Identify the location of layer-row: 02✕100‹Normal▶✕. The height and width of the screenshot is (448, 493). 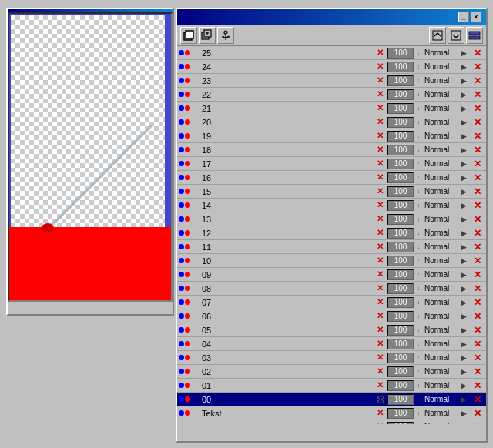
(331, 372).